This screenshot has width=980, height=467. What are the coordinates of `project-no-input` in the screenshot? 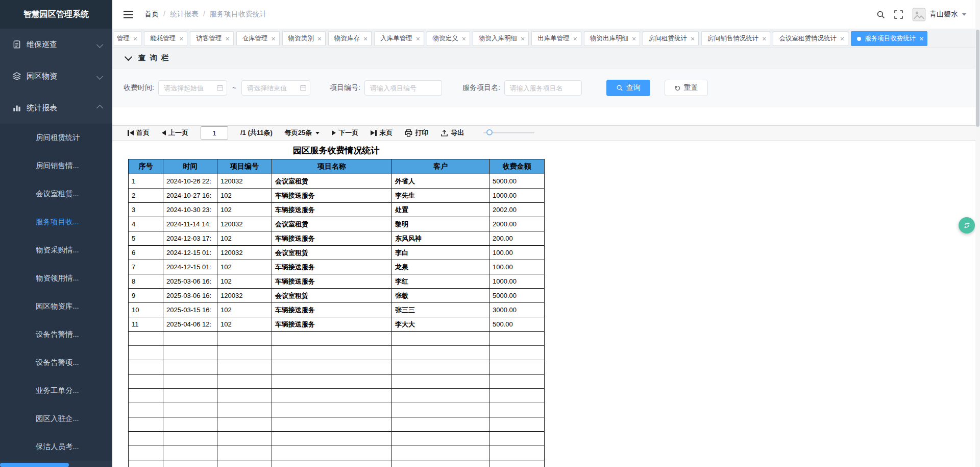 It's located at (403, 88).